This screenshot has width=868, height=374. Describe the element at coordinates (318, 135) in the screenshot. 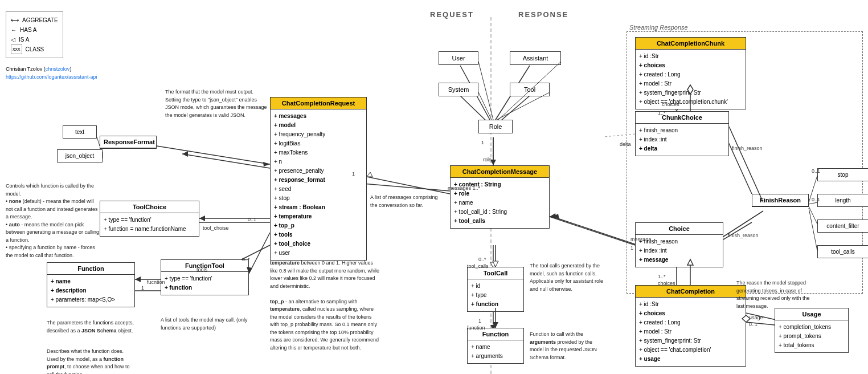

I see `field-freq: + frequency_penalty` at that location.